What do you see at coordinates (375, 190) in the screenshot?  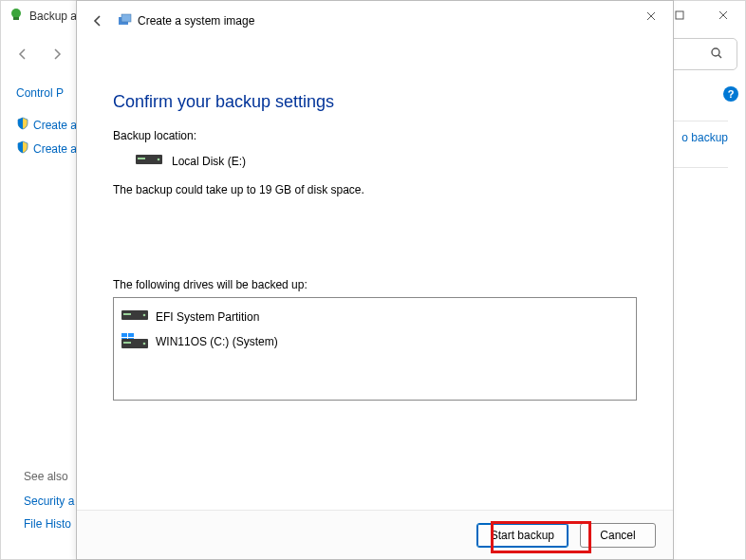 I see `backup-size-estimate: The backup could take up to 19 GB of dis…` at bounding box center [375, 190].